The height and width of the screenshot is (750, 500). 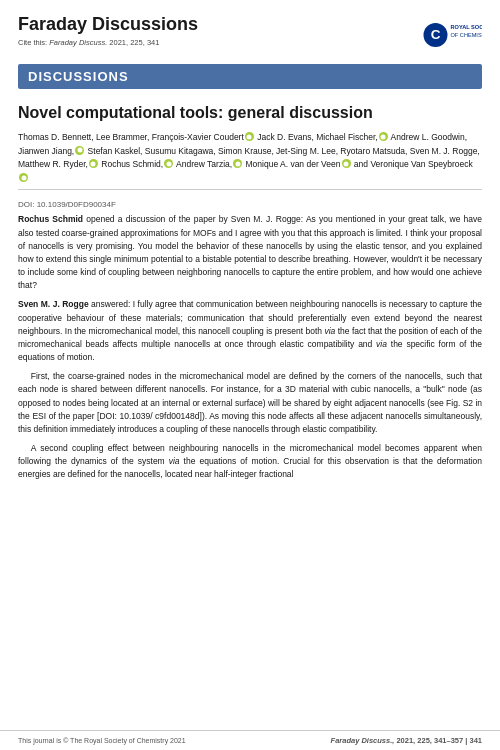 I want to click on discussions-banner: DISCUSSIONS, so click(x=250, y=76).